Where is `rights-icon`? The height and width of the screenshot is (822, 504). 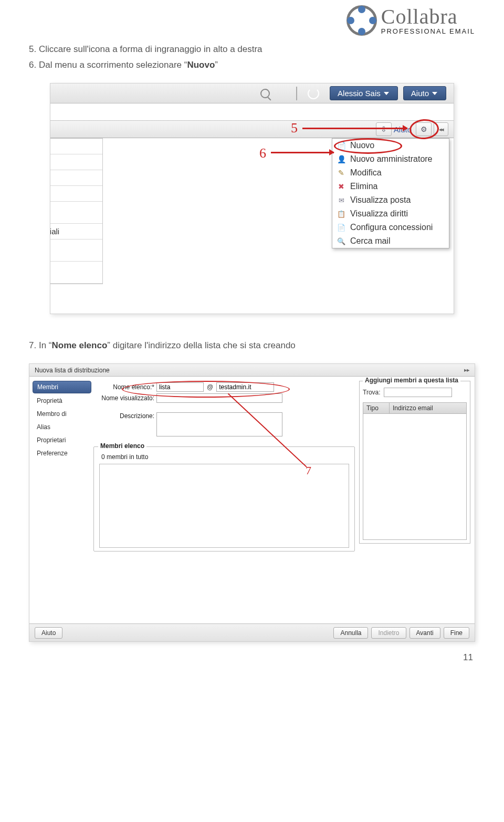
rights-icon is located at coordinates (341, 214).